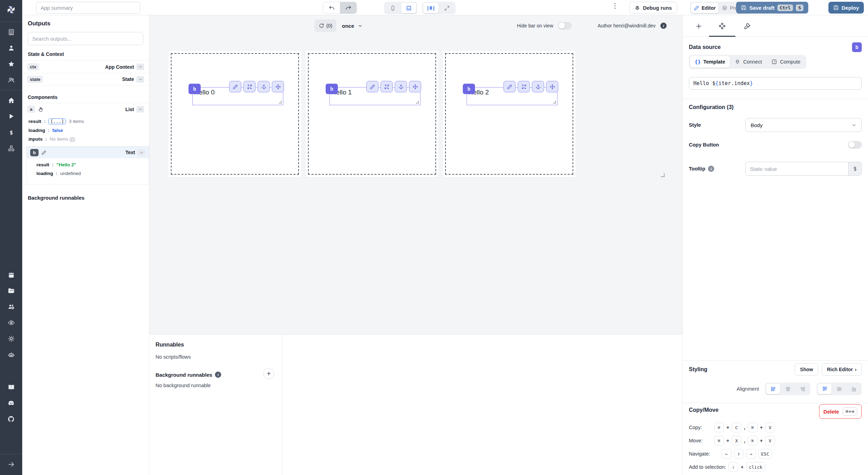  Describe the element at coordinates (699, 26) in the screenshot. I see `insert-component-tab` at that location.